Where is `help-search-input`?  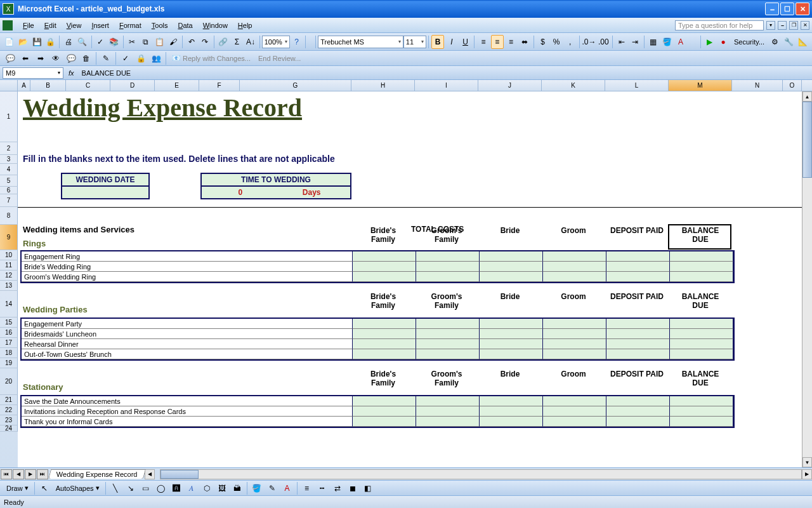 help-search-input is located at coordinates (719, 25).